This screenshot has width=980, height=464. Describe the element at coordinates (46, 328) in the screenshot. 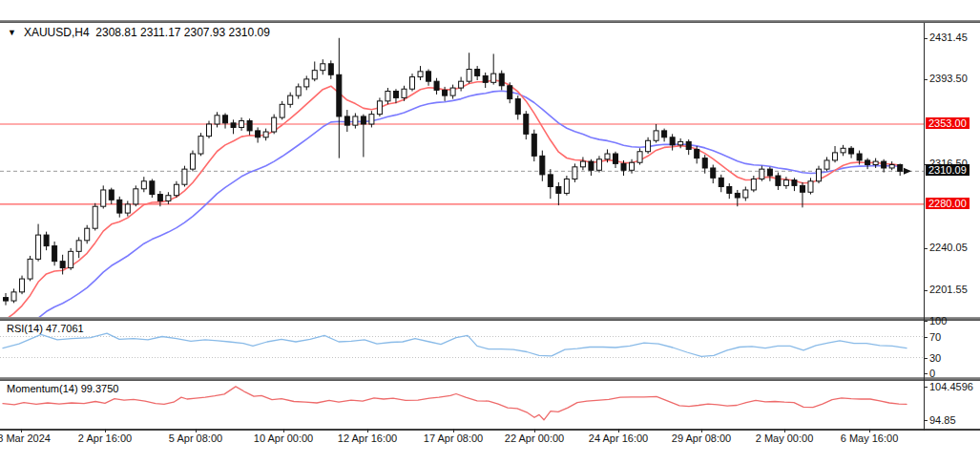

I see `rsi-label: RSI(14) 47.7061` at that location.